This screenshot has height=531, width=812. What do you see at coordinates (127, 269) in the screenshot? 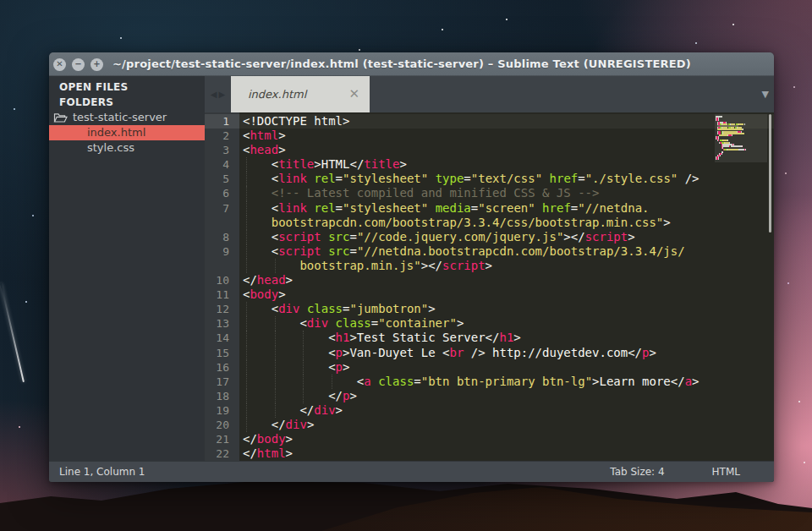
I see `sidebar: OPEN FILES FOLDERS test-static-server in…` at bounding box center [127, 269].